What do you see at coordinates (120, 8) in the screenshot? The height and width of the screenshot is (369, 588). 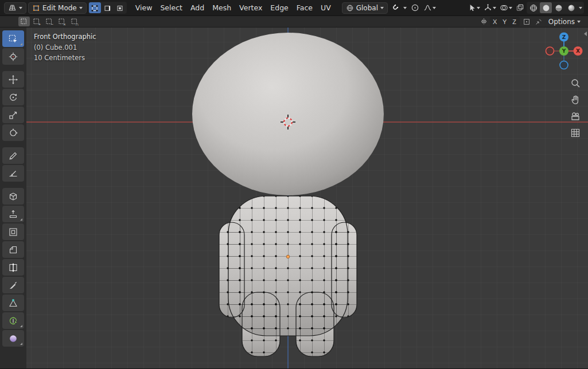 I see `face-select-icon` at bounding box center [120, 8].